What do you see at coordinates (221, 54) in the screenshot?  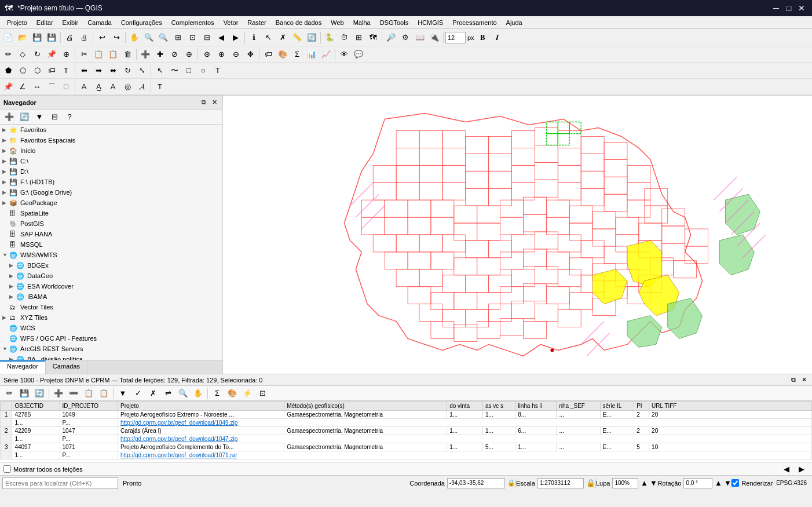 I see `add-vertex-btn: ⊕` at bounding box center [221, 54].